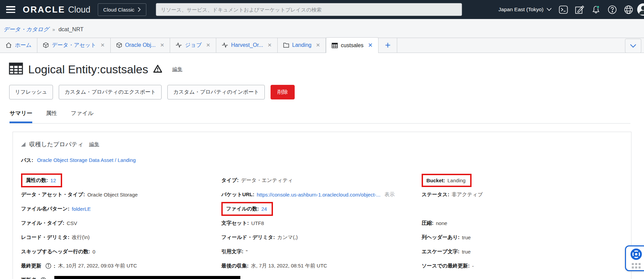 The width and height of the screenshot is (644, 279). What do you see at coordinates (23, 45) in the screenshot?
I see `tab-label: ホーム` at bounding box center [23, 45].